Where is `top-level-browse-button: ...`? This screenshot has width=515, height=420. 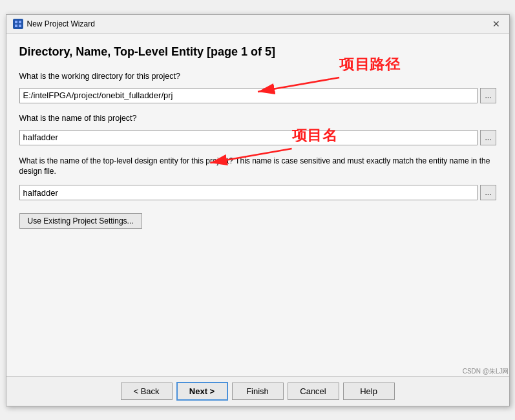 top-level-browse-button: ... is located at coordinates (488, 193).